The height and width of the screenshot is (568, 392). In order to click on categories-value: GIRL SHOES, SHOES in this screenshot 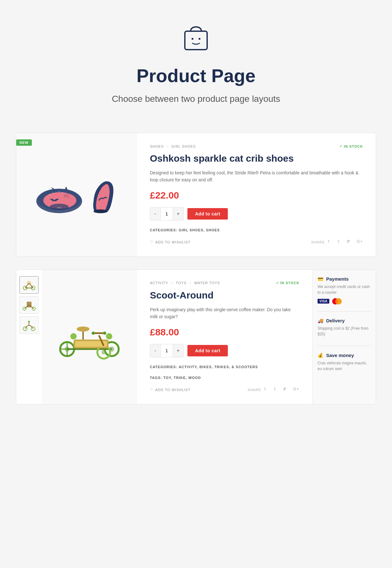, I will do `click(199, 230)`.